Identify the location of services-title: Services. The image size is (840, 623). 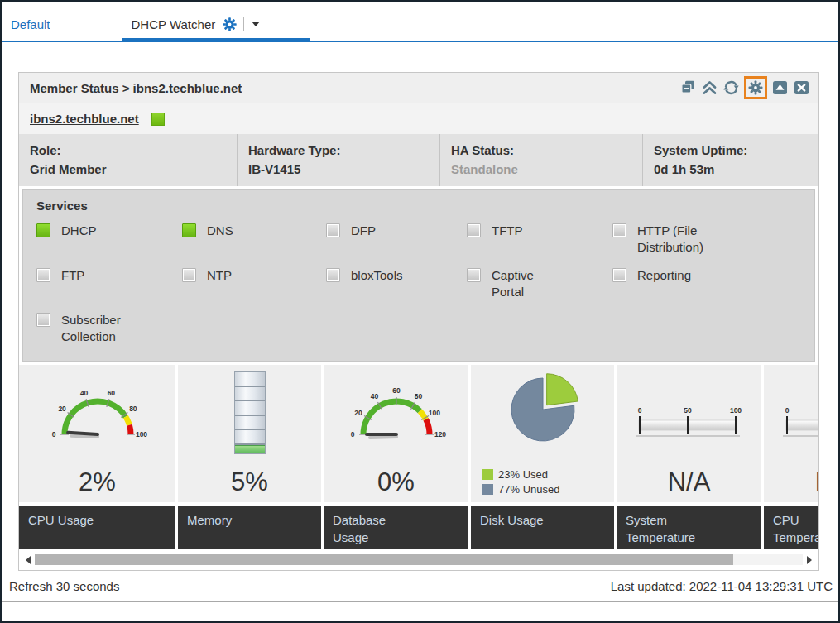
(419, 205).